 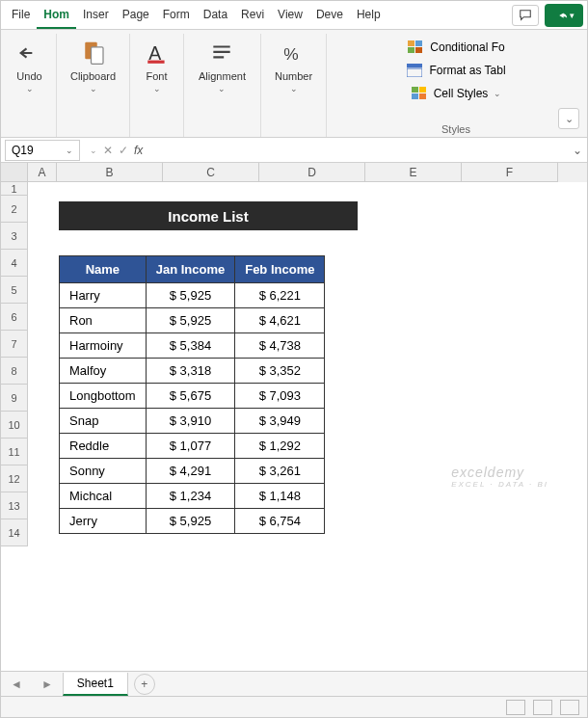 I want to click on formula-bar: Q19 ⌄ ⌄ ✕ ✓ fx ⌄, so click(x=294, y=150).